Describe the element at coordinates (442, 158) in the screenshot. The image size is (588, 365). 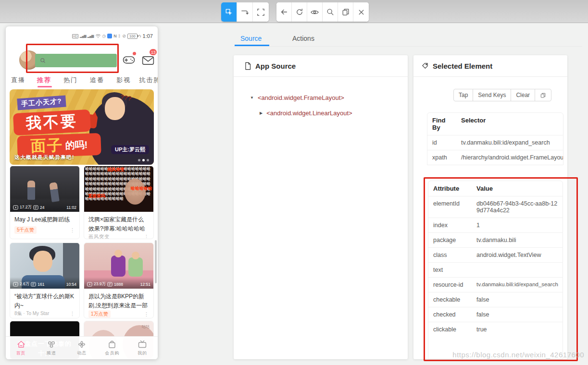
I see `find-by-key: xpath` at that location.